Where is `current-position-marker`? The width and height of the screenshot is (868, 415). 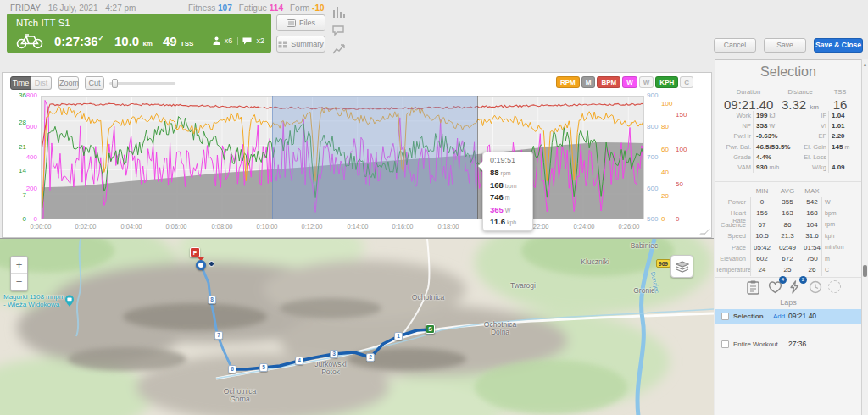 current-position-marker is located at coordinates (201, 265).